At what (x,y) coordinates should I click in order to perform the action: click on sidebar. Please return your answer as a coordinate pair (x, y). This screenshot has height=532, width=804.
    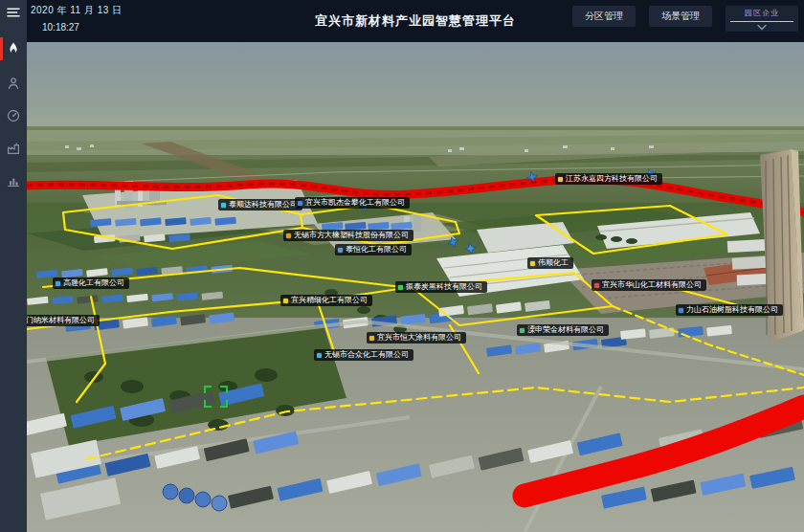
    Looking at the image, I should click on (13, 266).